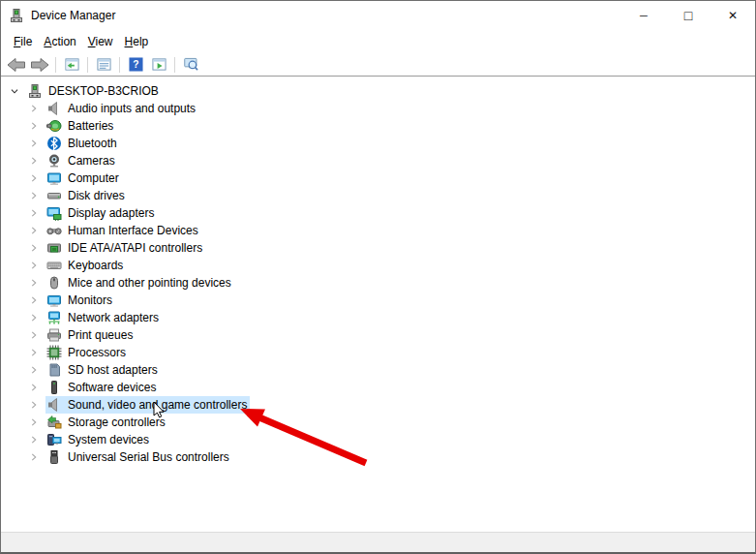 Image resolution: width=756 pixels, height=554 pixels. I want to click on row-content: Processors, so click(87, 353).